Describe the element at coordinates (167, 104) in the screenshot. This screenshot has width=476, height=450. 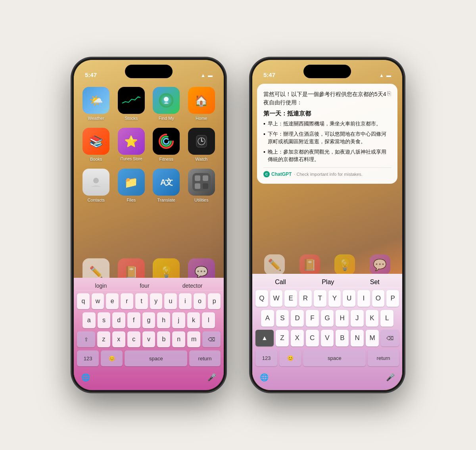
I see `app-findmy: Find My` at that location.